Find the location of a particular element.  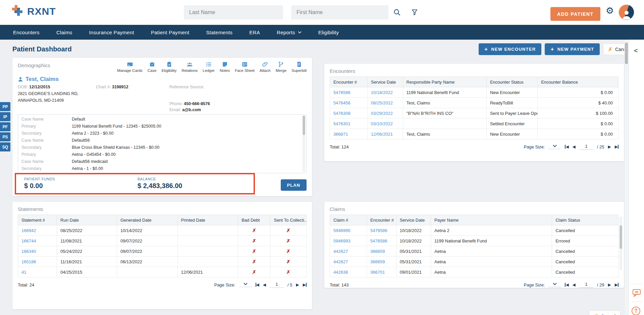

side-tab-sq: SQ is located at coordinates (5, 147).